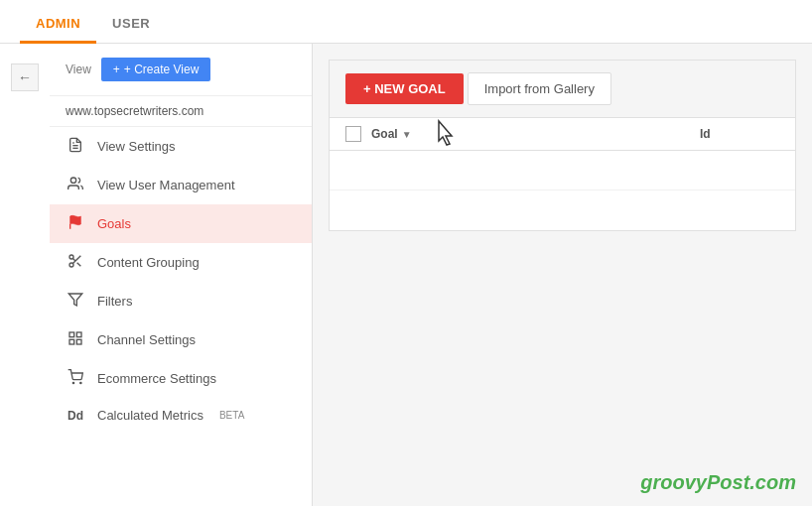 The width and height of the screenshot is (812, 506). I want to click on sidebar-item-label: Filters, so click(115, 302).